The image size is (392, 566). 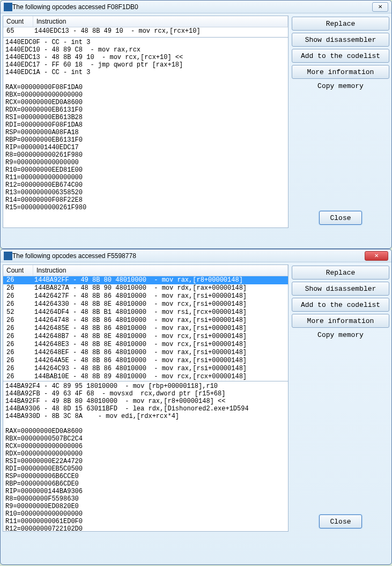 What do you see at coordinates (161, 31) in the screenshot?
I see `row-instruction: 1440EDC13 - 48 8B 49 10 - mov rcx,[rcx+1…` at bounding box center [161, 31].